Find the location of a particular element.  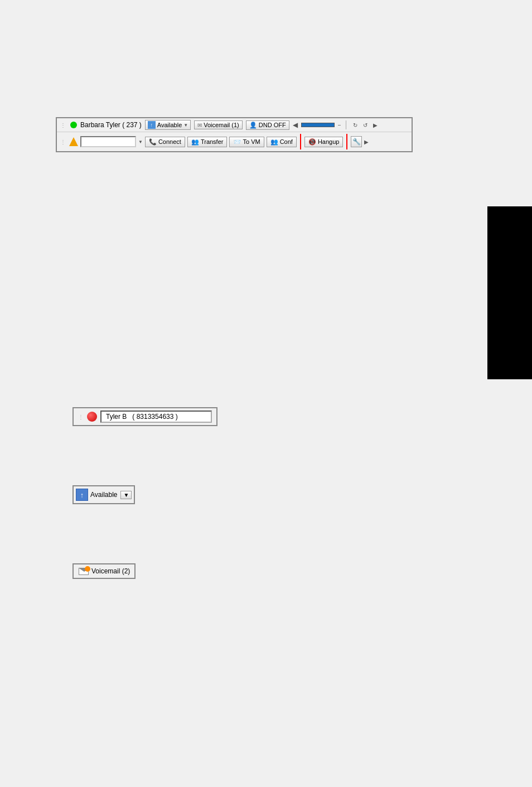

conf-label: Conf is located at coordinates (287, 142).